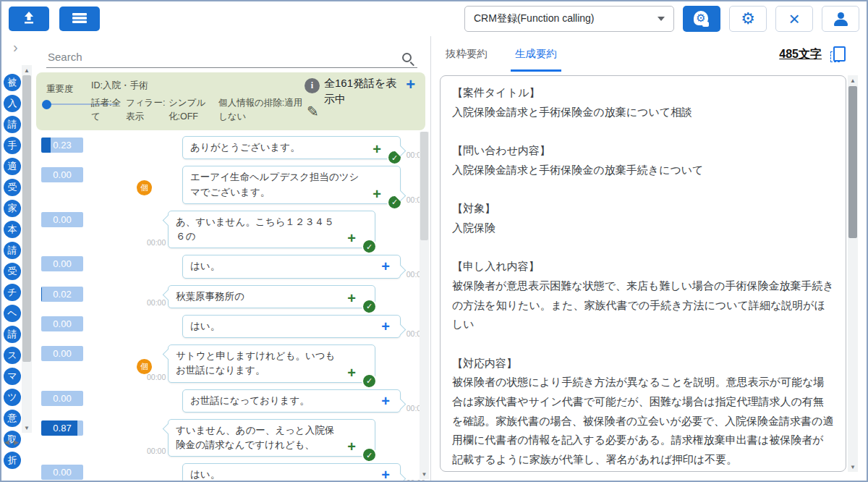  What do you see at coordinates (12, 229) in the screenshot?
I see `rail-keyword-item: 本` at bounding box center [12, 229].